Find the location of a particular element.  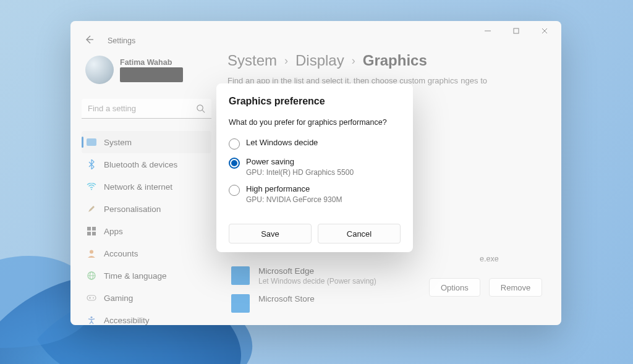

radio-option-let-windows-decide: Let Windows decide is located at coordinates (315, 143).